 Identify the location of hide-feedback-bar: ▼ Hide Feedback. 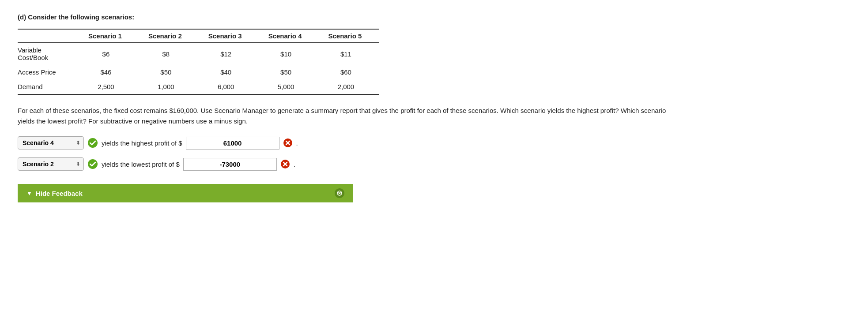
(185, 193).